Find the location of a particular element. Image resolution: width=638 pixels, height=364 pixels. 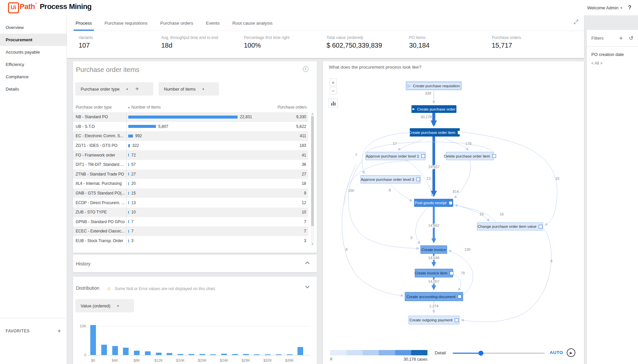

kpi-percentage-first-time-right: Percentage first time right100% is located at coordinates (285, 42).